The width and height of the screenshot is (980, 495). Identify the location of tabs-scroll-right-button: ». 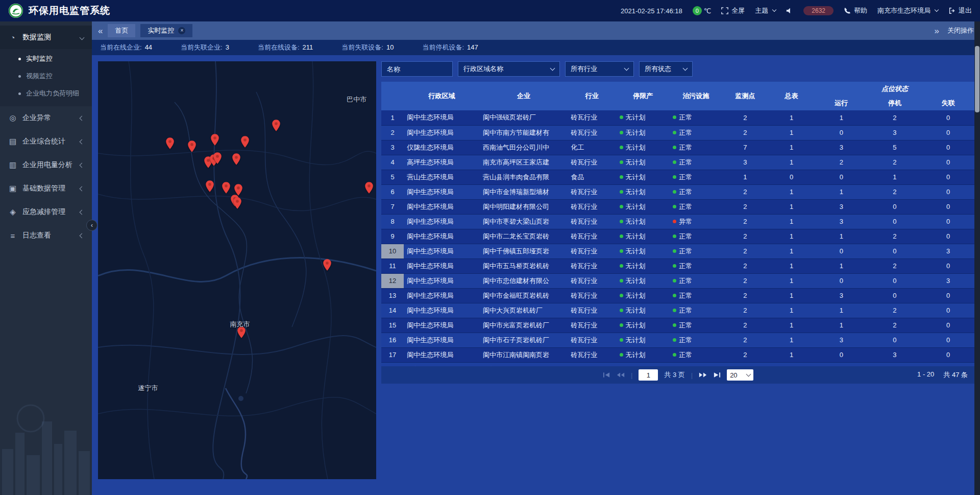
(937, 31).